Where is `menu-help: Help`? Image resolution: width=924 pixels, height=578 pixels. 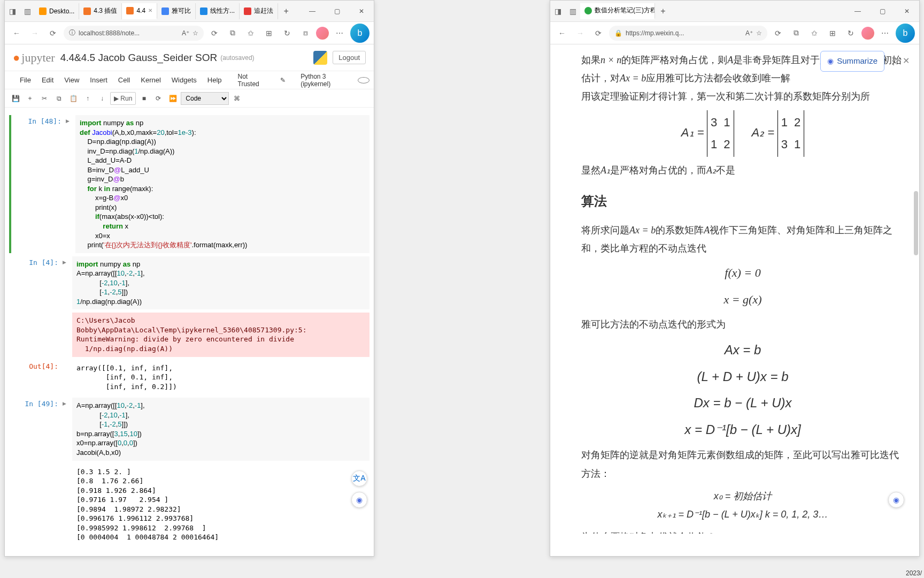 menu-help: Help is located at coordinates (215, 80).